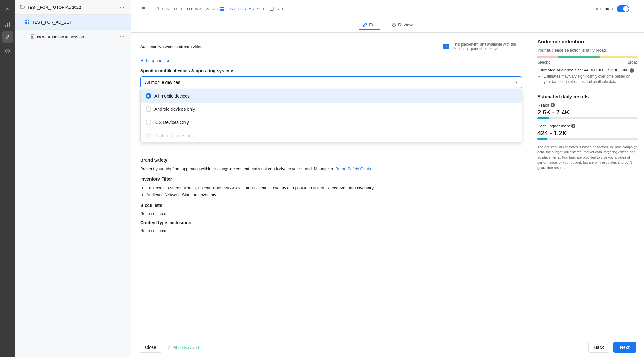 Image resolution: width=644 pixels, height=357 pixels. What do you see at coordinates (331, 82) in the screenshot?
I see `dropdown-trigger: All mobile devices ▾` at bounding box center [331, 82].